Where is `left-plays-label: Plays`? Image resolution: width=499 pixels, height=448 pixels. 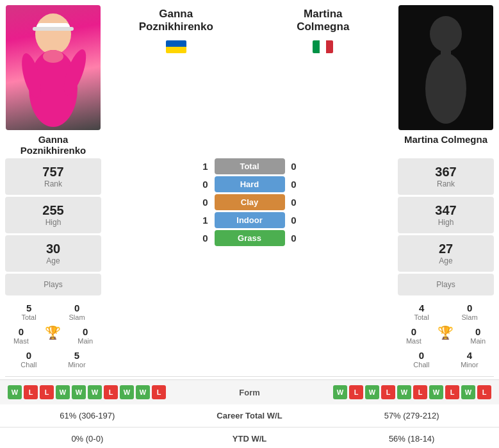 left-plays-label: Plays is located at coordinates (53, 285).